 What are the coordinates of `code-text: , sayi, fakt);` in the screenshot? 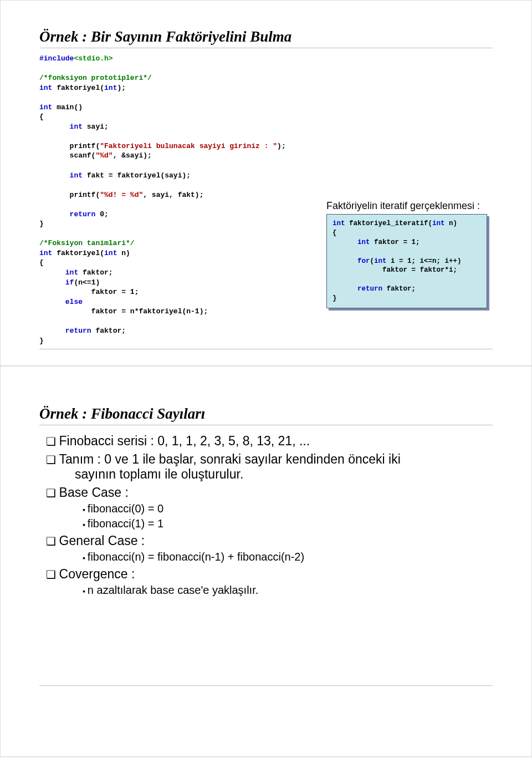 It's located at (173, 195).